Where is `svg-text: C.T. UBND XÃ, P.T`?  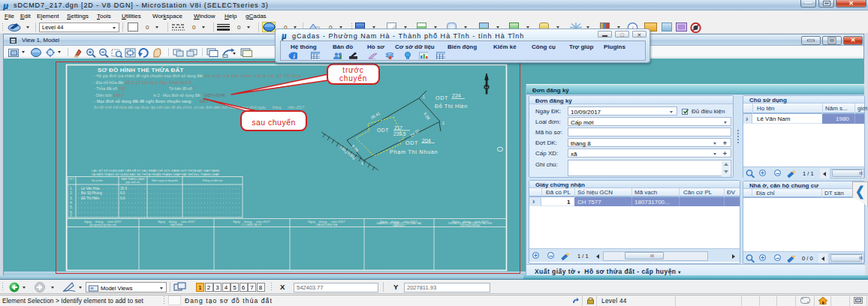 svg-text: C.T. UBND XÃ, P.T is located at coordinates (251, 225).